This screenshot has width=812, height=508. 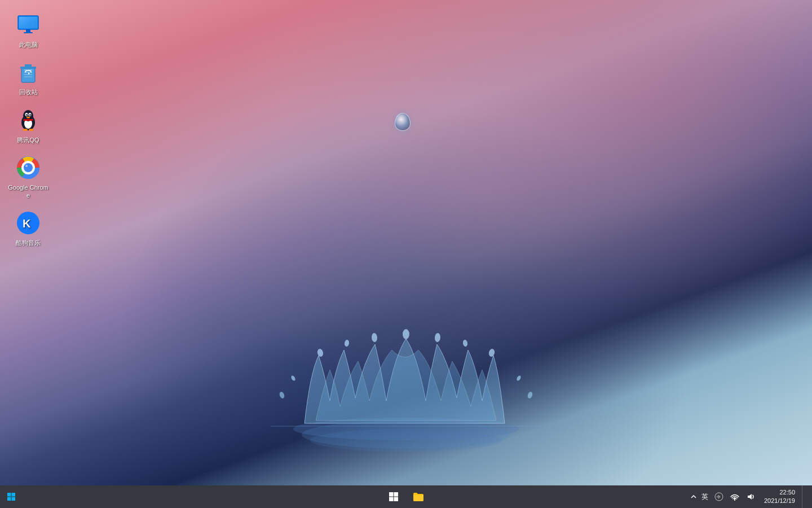 What do you see at coordinates (28, 92) in the screenshot?
I see `recycle-bin-label: 回收站` at bounding box center [28, 92].